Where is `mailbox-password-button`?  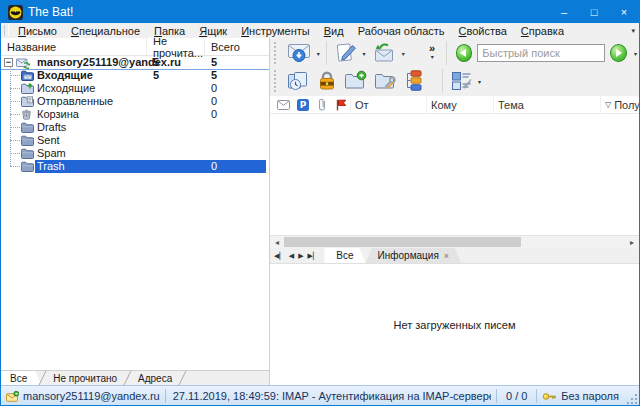
mailbox-password-button is located at coordinates (327, 81).